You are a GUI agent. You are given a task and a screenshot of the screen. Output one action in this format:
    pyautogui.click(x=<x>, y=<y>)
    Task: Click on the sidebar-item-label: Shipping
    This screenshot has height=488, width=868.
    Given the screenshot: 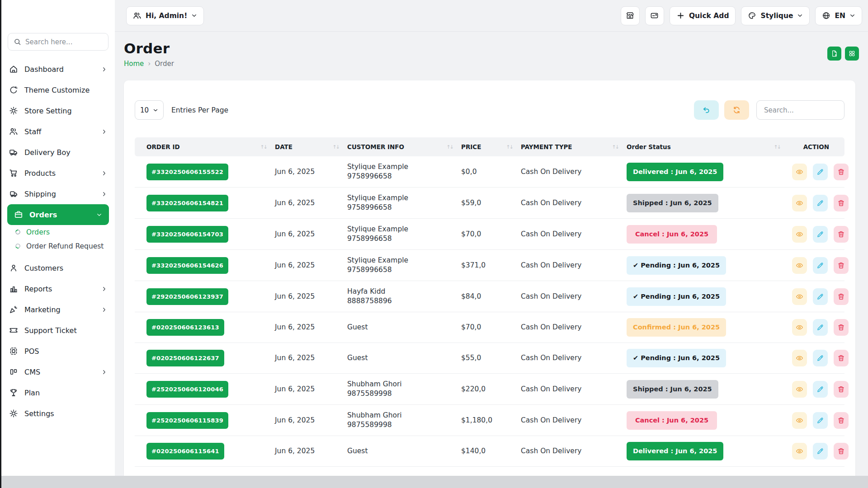 What is the action you would take?
    pyautogui.click(x=40, y=194)
    